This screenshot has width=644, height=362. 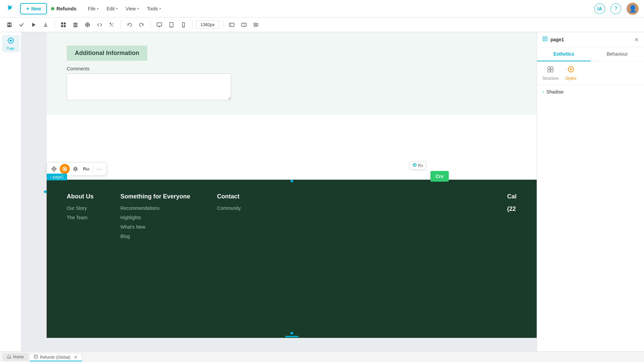 I want to click on status-dot, so click(x=53, y=9).